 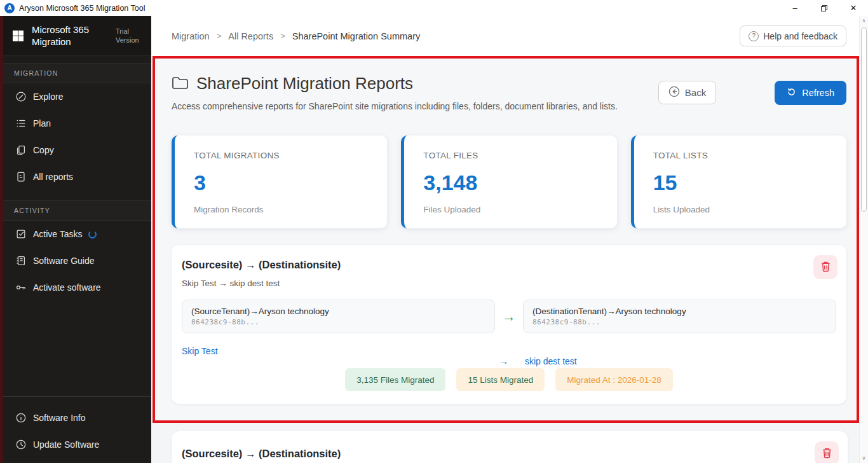 I want to click on info-icon, so click(x=21, y=418).